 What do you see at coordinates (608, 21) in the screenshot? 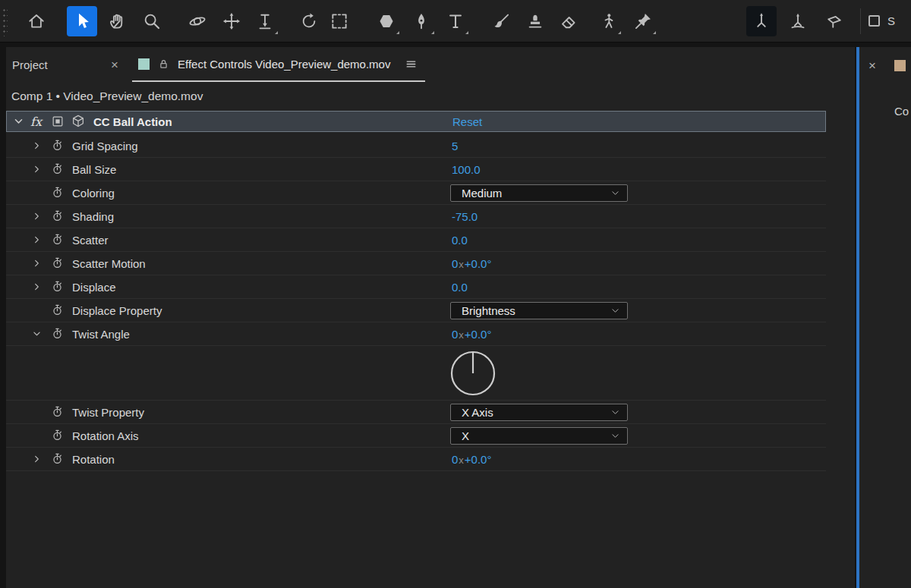
I see `roto-brush-icon` at bounding box center [608, 21].